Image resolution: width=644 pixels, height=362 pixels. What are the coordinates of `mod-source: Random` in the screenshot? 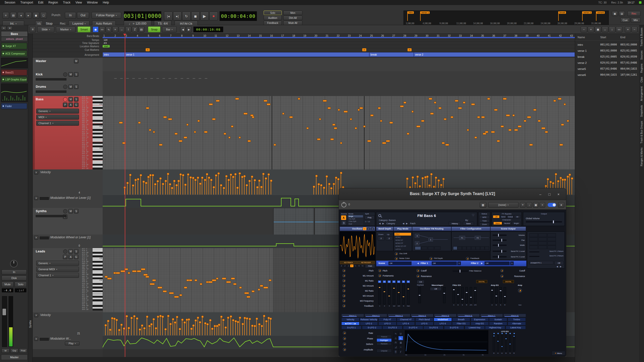 It's located at (498, 324).